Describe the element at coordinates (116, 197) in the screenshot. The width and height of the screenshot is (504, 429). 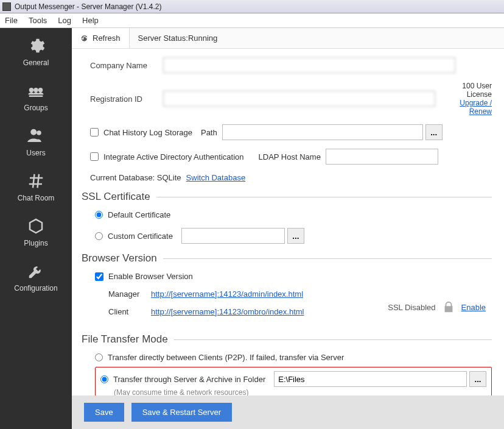
I see `ssl-section-title: SSL Certificate` at that location.